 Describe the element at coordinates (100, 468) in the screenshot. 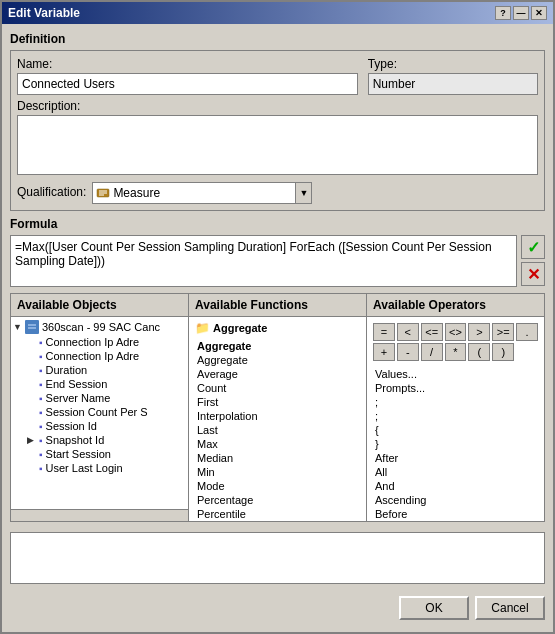

I see `tree-item: ▪User Last Login` at that location.